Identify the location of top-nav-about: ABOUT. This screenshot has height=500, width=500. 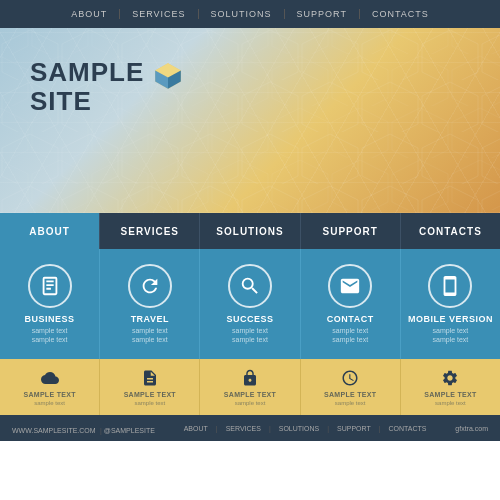
(90, 14).